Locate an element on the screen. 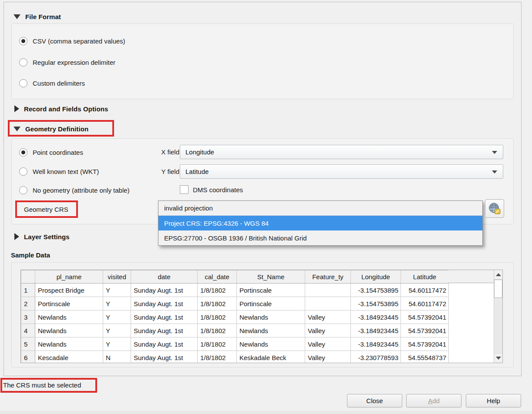 The image size is (532, 414). row-number-cell: 4 is located at coordinates (28, 331).